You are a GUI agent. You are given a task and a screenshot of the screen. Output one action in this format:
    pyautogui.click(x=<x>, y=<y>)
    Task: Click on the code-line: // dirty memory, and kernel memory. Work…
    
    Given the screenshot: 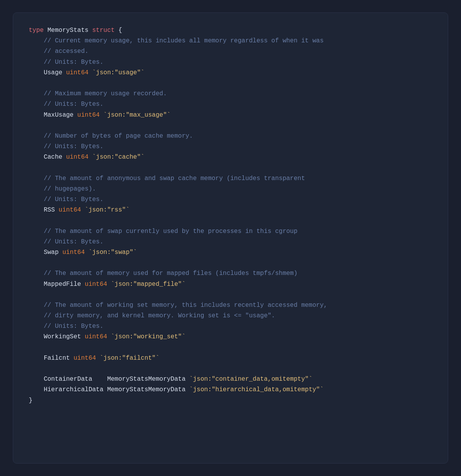 What is the action you would take?
    pyautogui.click(x=230, y=316)
    